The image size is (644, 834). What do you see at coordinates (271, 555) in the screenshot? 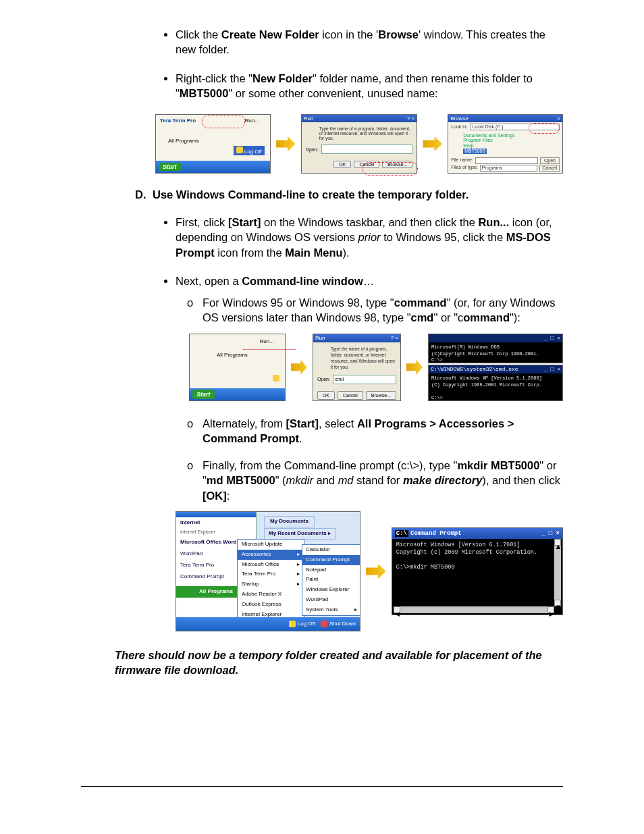
I see `submenu-item-accessories: Accessories▸` at bounding box center [271, 555].